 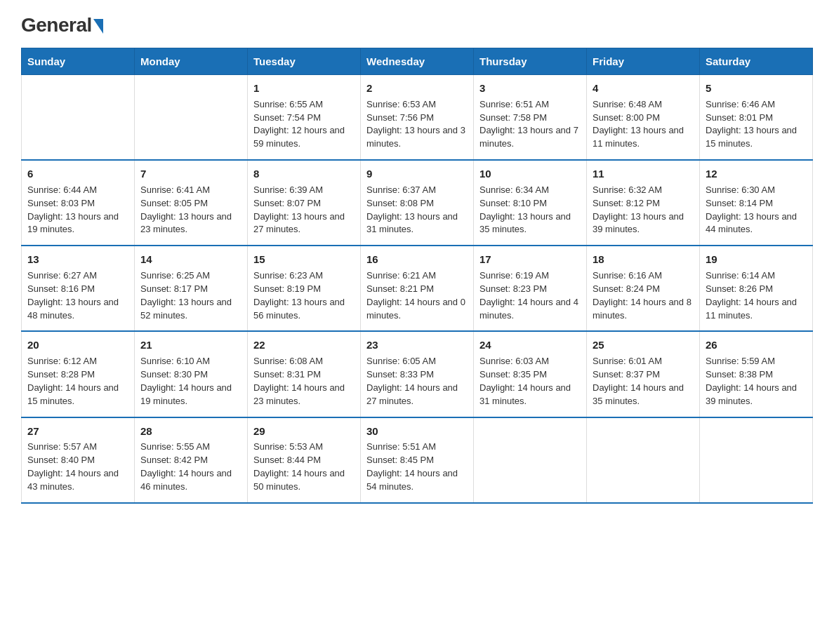 What do you see at coordinates (417, 62) in the screenshot?
I see `calendar-header: SundayMondayTuesdayWednesdayThursdayFrid…` at bounding box center [417, 62].